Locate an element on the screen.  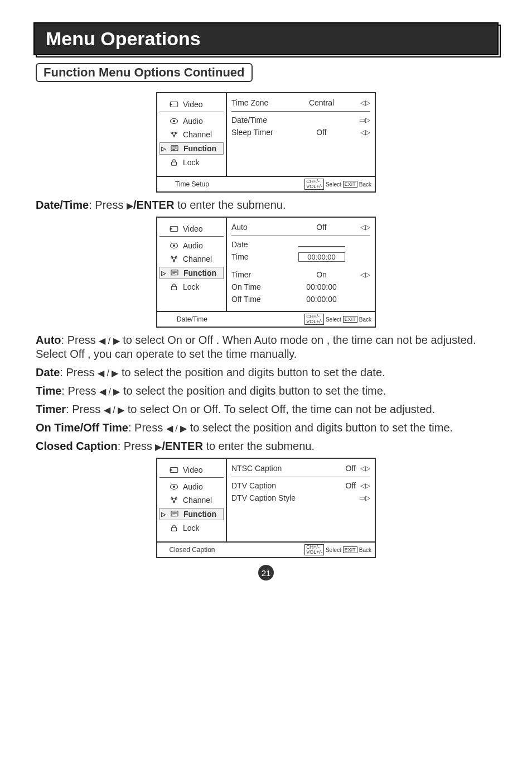
setting-row-date: Date is located at coordinates (301, 244).